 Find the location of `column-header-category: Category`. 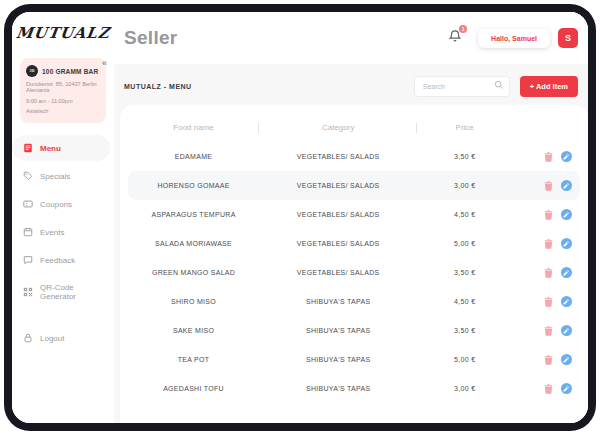

column-header-category: Category is located at coordinates (338, 128).